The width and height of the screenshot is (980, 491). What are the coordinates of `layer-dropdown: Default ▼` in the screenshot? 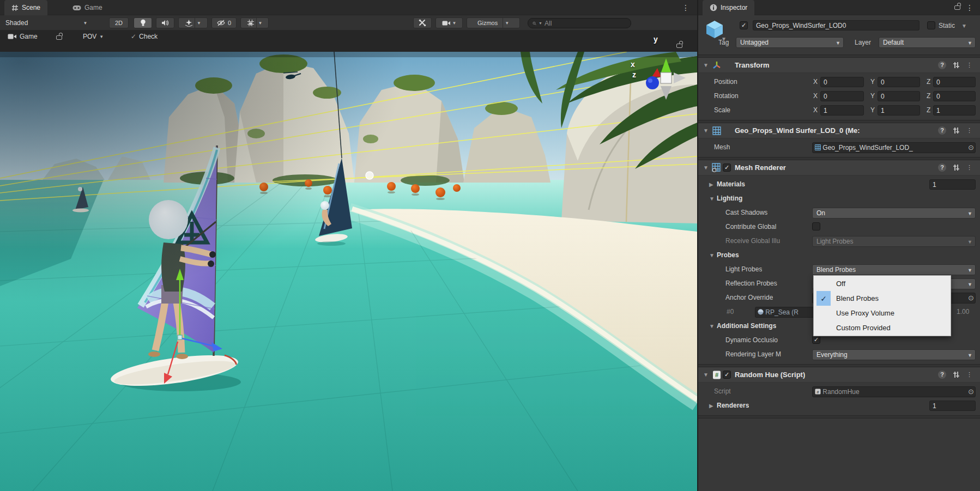 It's located at (927, 43).